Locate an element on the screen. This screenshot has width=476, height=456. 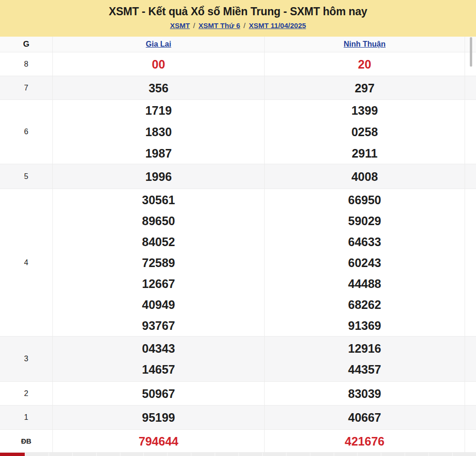
result-number: 04343 is located at coordinates (159, 348).